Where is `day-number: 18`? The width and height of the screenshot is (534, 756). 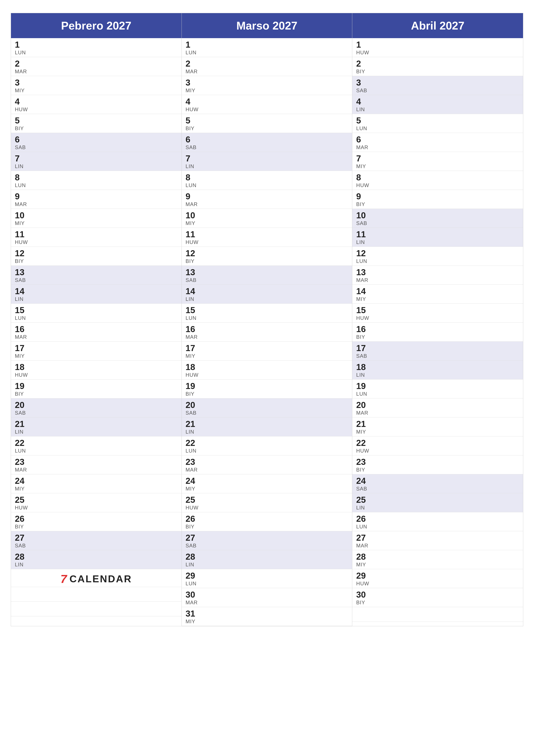 day-number: 18 is located at coordinates (438, 367).